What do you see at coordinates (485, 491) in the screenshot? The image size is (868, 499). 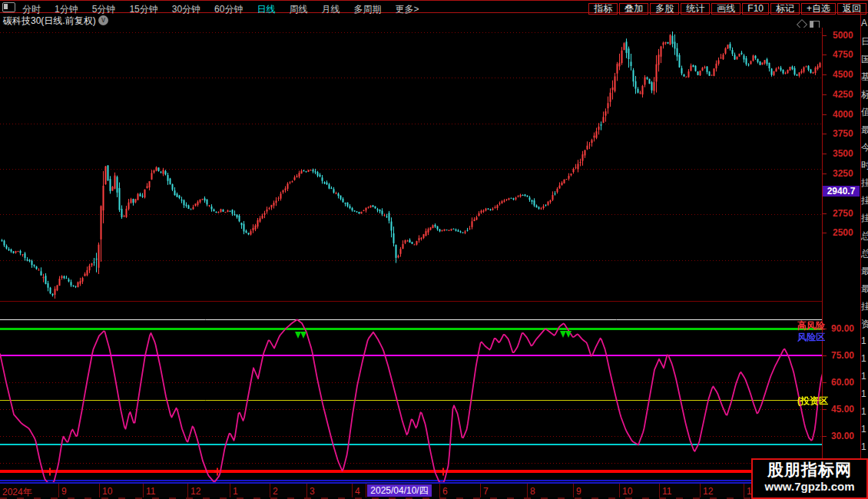 I see `date-label: 7` at bounding box center [485, 491].